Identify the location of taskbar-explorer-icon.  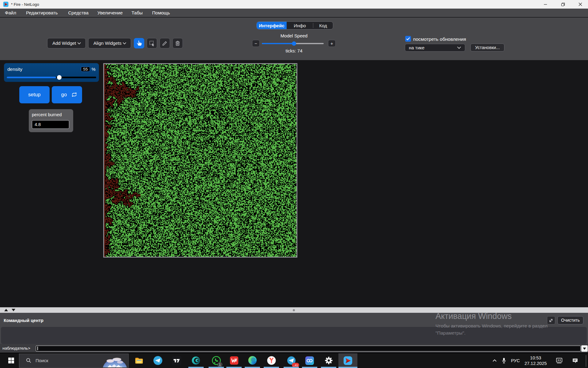
(139, 361).